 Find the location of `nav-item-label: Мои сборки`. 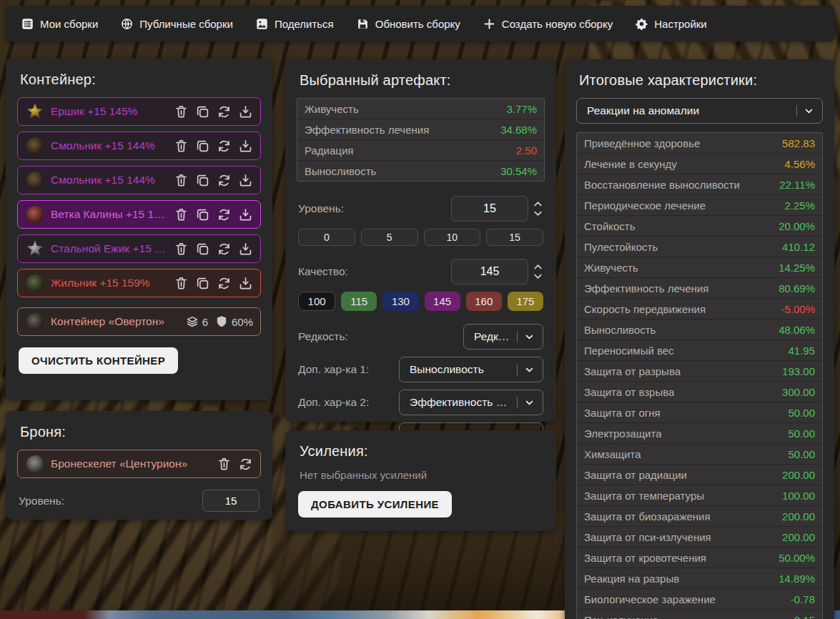

nav-item-label: Мои сборки is located at coordinates (69, 24).